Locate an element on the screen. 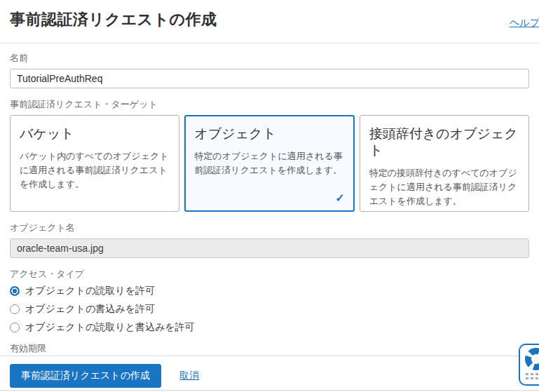 This screenshot has width=539, height=392. radio-label: オブジェクトの読取りと書込みを許可 is located at coordinates (110, 327).